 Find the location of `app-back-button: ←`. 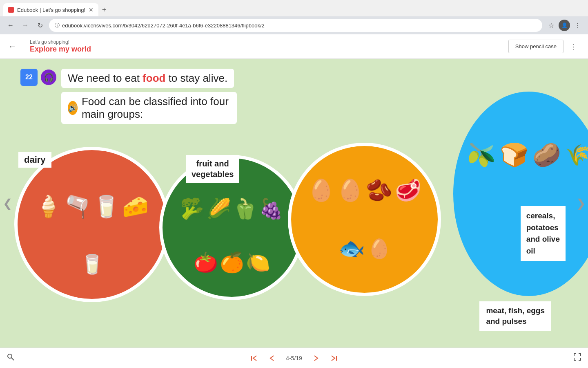

app-back-button: ← is located at coordinates (12, 47).